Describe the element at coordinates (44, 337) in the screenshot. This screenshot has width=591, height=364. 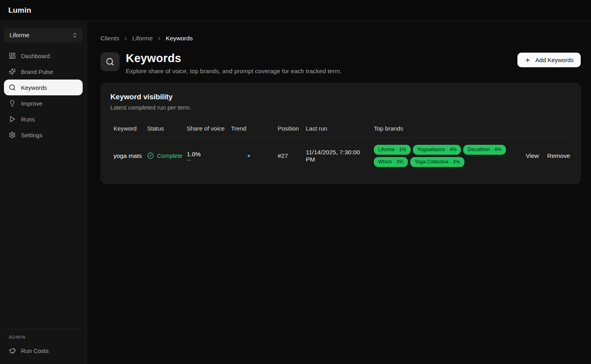
I see `admin-section-label: ADMIN` at that location.